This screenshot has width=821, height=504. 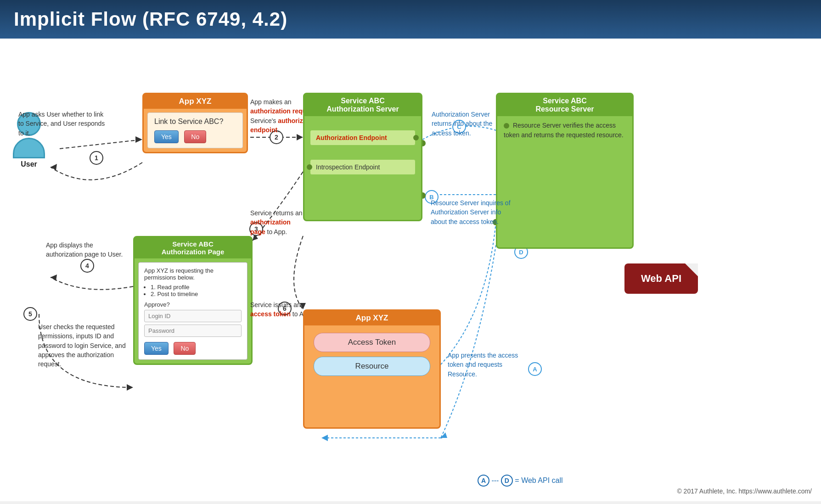 What do you see at coordinates (372, 366) in the screenshot?
I see `resource-box: Resource` at bounding box center [372, 366].